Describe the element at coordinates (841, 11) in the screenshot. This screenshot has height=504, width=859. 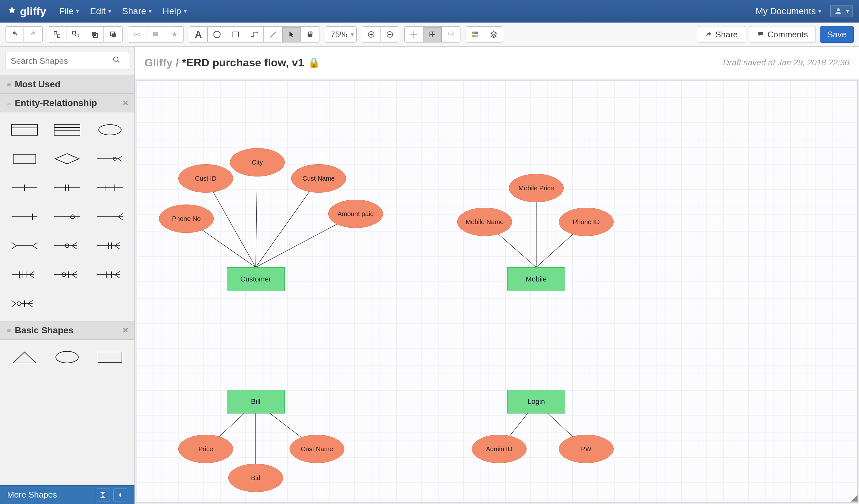
I see `user-menu: ▾` at that location.